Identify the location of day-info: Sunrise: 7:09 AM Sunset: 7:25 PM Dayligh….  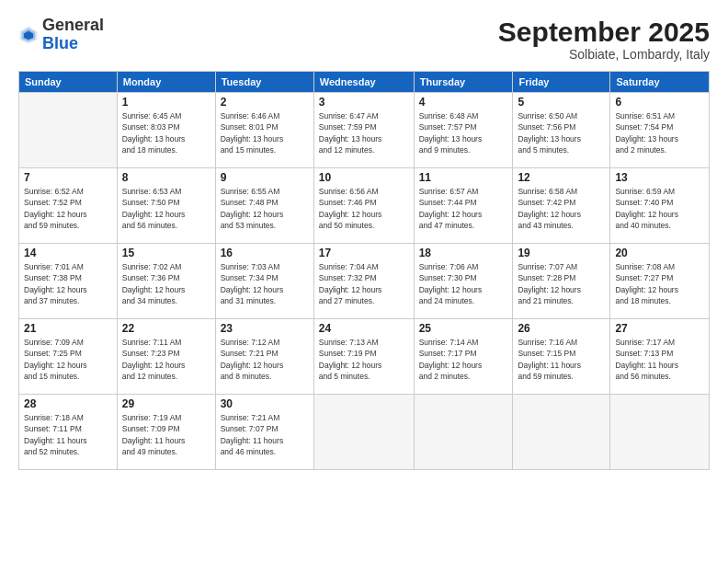
(68, 359).